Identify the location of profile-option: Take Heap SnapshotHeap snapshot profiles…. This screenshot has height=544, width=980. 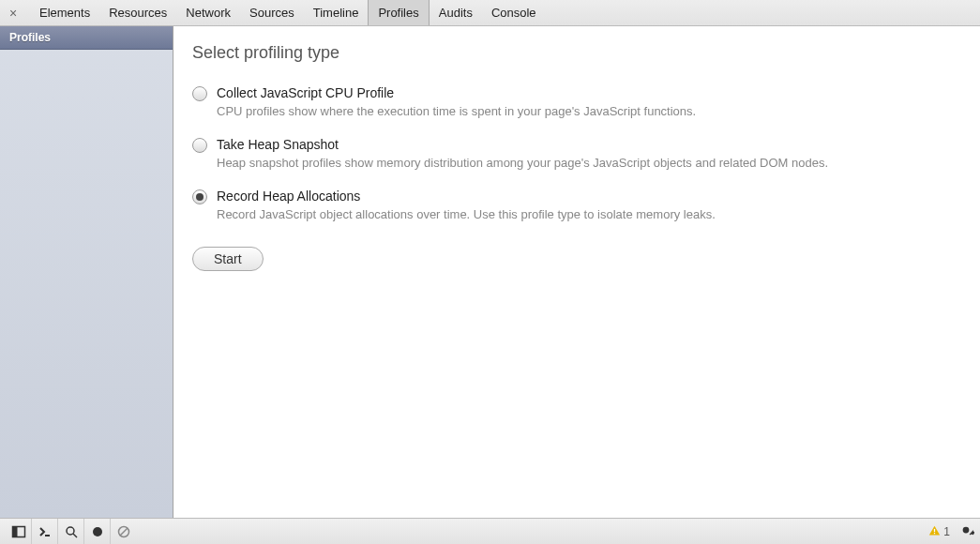
(577, 154).